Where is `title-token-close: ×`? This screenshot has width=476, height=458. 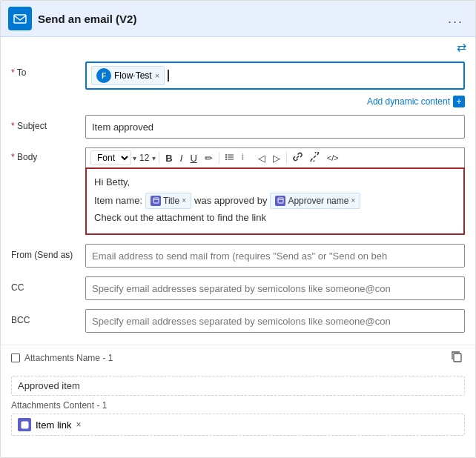 title-token-close: × is located at coordinates (184, 200).